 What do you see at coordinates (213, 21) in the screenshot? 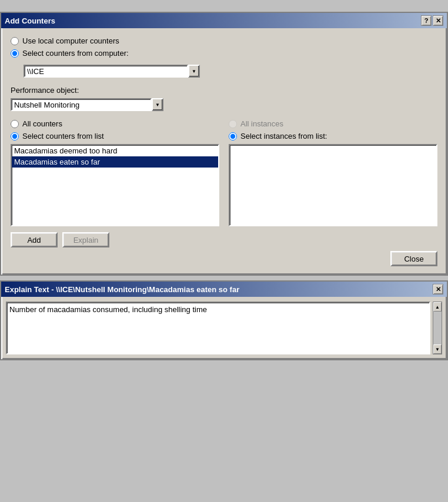
I see `dialog-title: Add Counters` at bounding box center [213, 21].